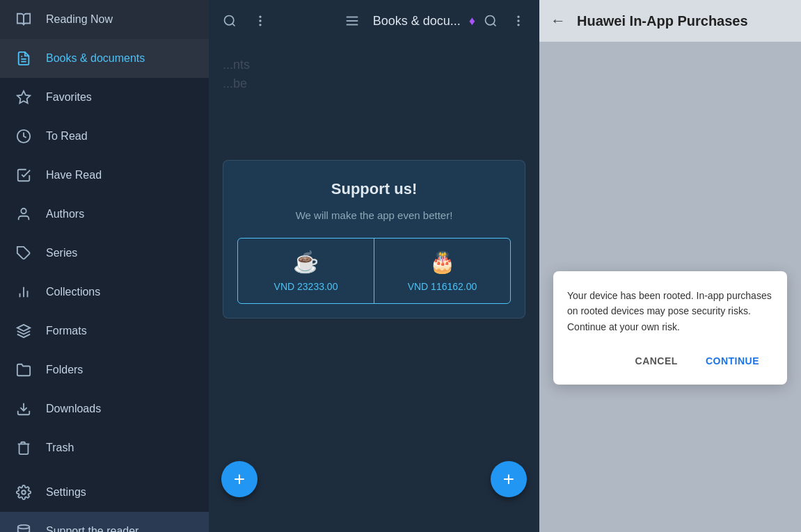  Describe the element at coordinates (104, 448) in the screenshot. I see `sidebar-item-trash: Trash` at that location.